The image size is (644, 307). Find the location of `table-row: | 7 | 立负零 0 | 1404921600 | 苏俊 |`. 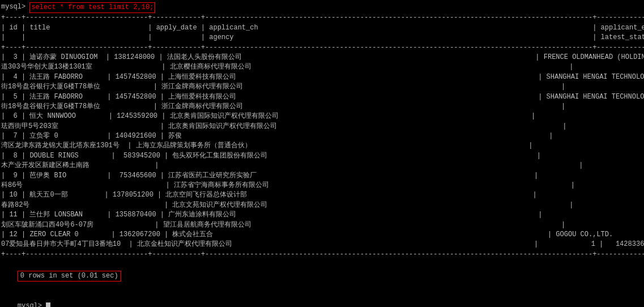

table-row: | 7 | 立负零 0 | 1404921600 | 苏俊 | is located at coordinates (322, 136).